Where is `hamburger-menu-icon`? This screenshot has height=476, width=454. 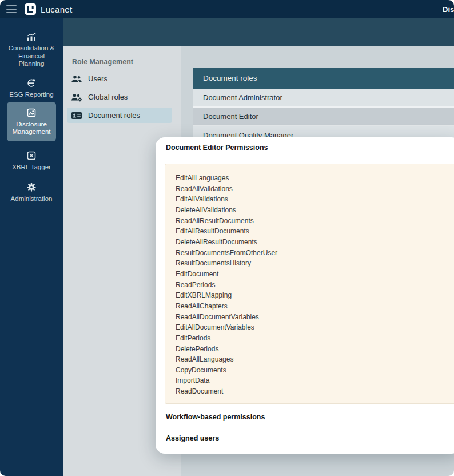
hamburger-menu-icon is located at coordinates (11, 9).